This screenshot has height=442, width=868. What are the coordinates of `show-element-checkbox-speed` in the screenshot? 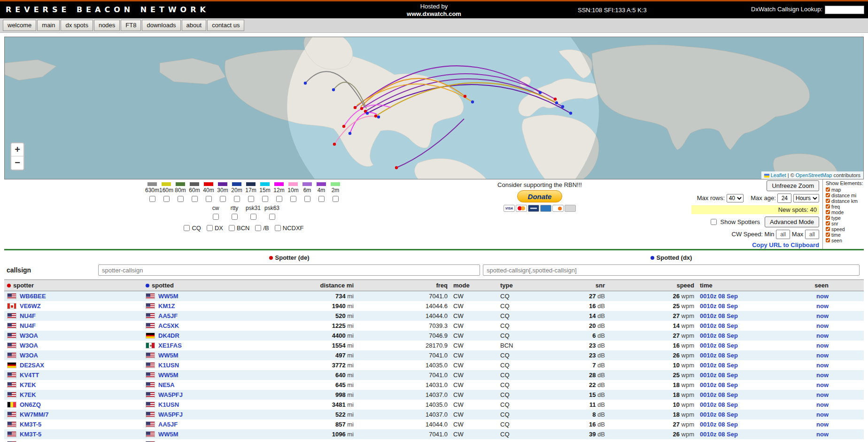 It's located at (828, 229).